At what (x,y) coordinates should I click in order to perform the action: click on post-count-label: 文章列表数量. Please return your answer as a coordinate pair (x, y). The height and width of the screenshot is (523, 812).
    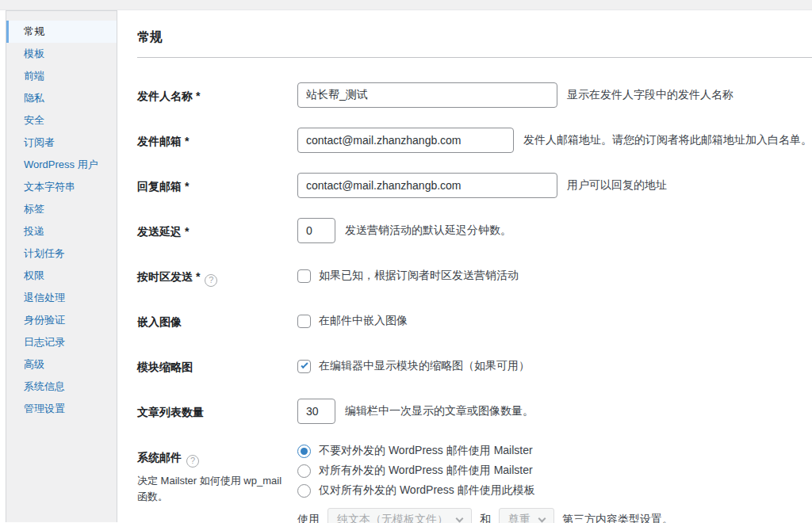
    Looking at the image, I should click on (217, 411).